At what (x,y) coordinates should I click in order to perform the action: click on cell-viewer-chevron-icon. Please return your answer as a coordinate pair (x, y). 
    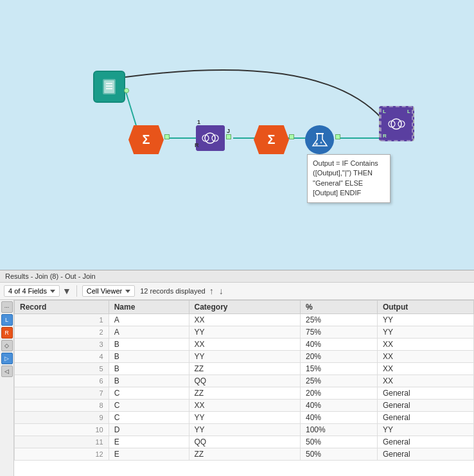
    Looking at the image, I should click on (128, 292).